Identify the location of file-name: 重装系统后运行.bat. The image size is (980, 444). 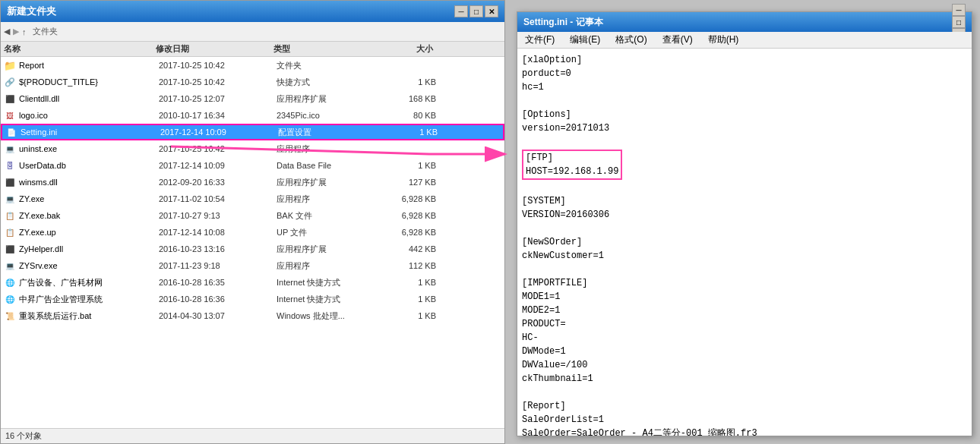
(89, 316).